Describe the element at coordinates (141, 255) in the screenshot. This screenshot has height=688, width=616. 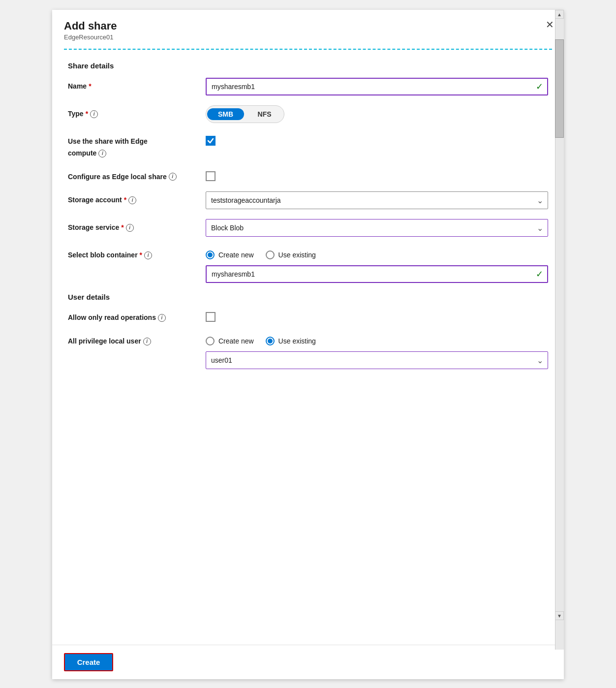
I see `blob-container-required-star: *` at that location.